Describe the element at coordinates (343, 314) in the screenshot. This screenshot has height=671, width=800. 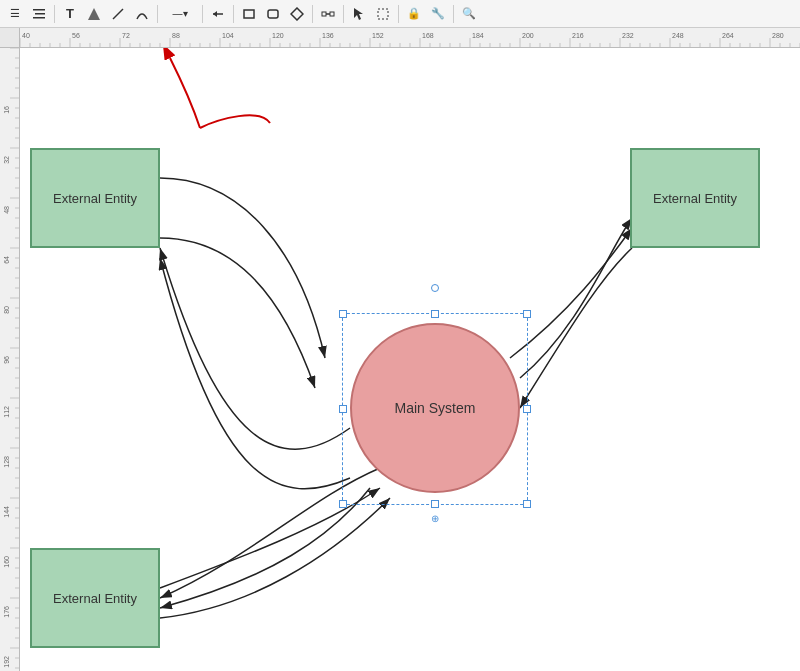
I see `handle-tl` at that location.